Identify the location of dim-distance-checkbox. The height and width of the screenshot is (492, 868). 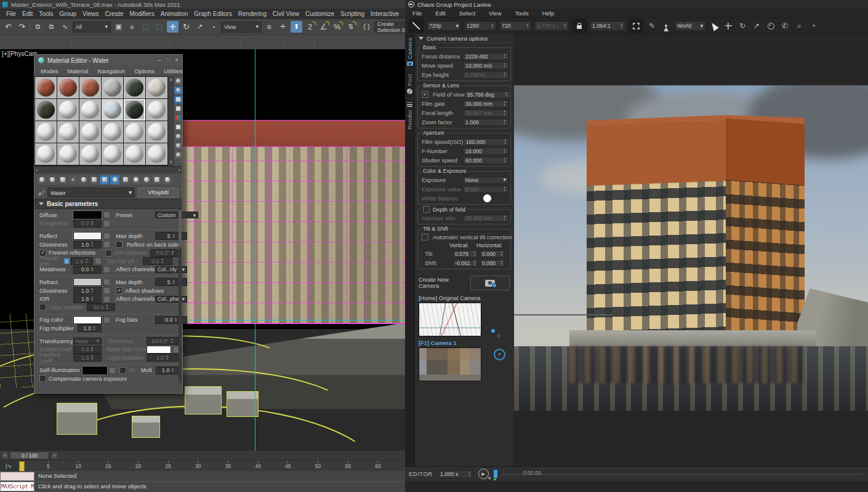
(108, 253).